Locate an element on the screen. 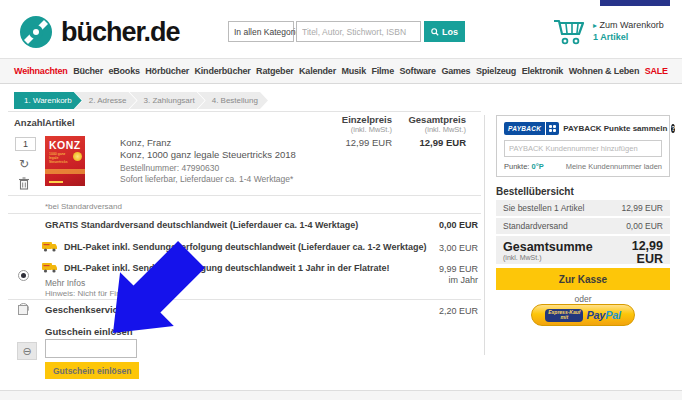 This screenshot has width=682, height=400. nav-item-kalender: Kalender is located at coordinates (318, 71).